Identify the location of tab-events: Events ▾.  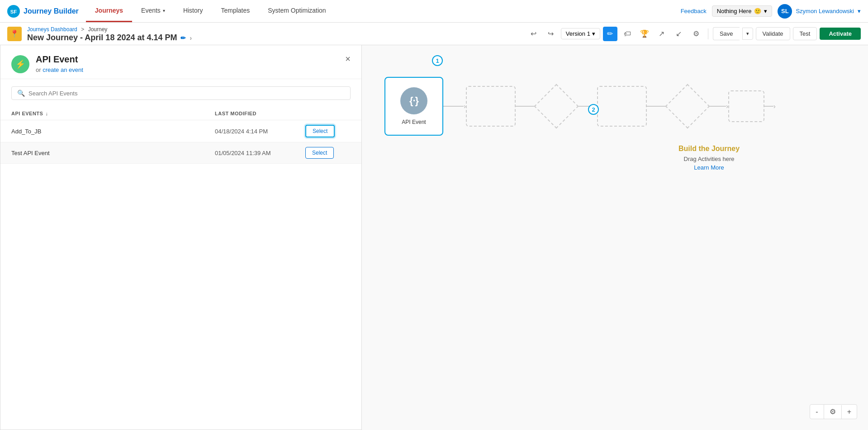
(153, 11).